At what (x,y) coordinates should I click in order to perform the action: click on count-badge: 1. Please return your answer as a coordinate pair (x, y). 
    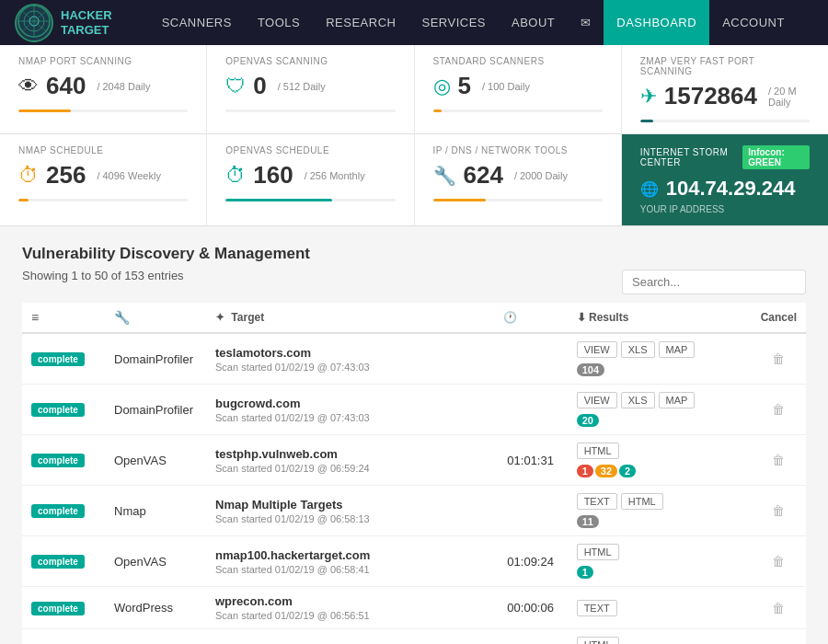
    Looking at the image, I should click on (585, 572).